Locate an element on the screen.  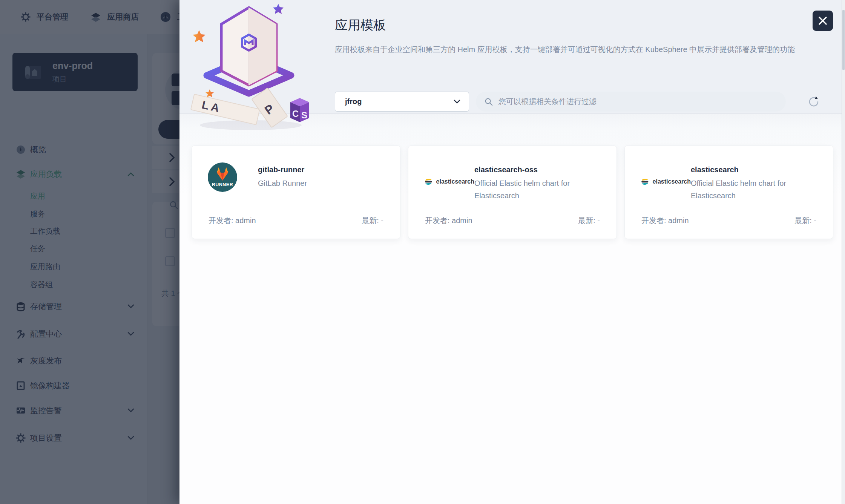
modal-description: 应用模板来自于企业空间和第三方的 Helm 应用模板，支持一键部署并可通过可视化… is located at coordinates (569, 49).